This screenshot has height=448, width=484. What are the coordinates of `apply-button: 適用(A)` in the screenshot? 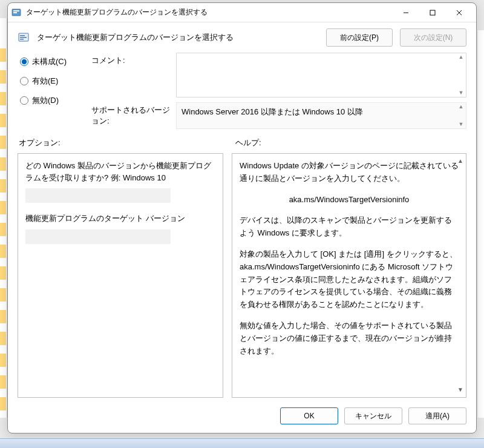 It's located at (437, 416).